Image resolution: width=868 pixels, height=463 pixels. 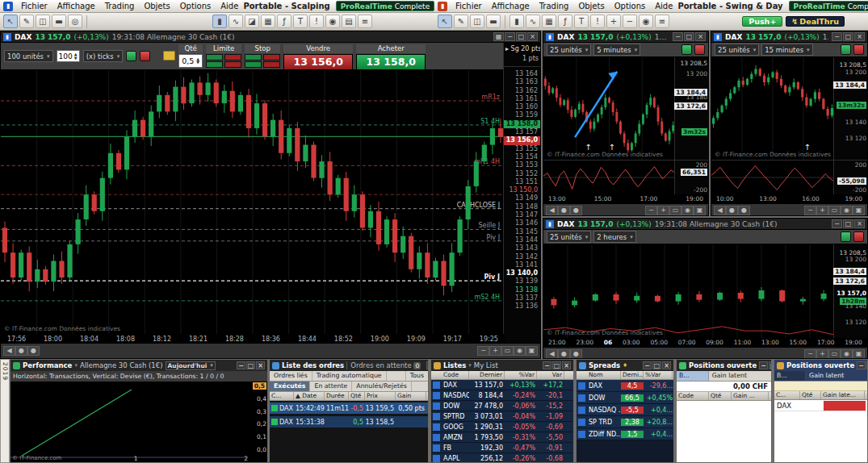 I want to click on column-header: Gain ..., so click(x=750, y=396).